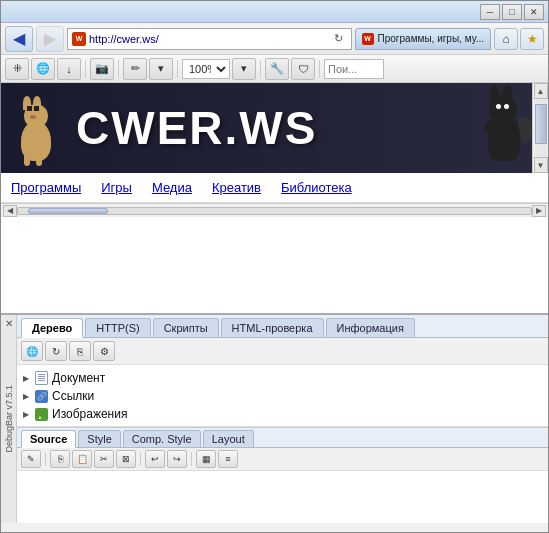  Describe the element at coordinates (244, 68) in the screenshot. I see `zoom-down-icon: ▾` at that location.